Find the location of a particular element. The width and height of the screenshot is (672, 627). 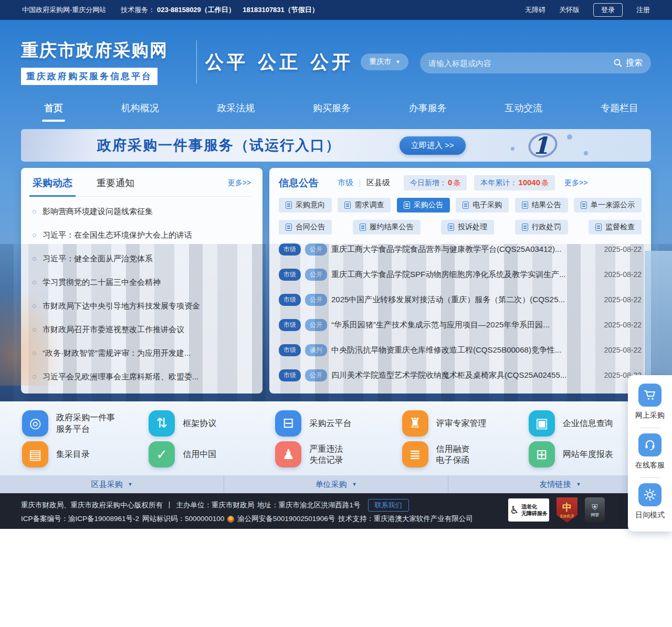

nav-regulations: 政采法规 is located at coordinates (236, 108).